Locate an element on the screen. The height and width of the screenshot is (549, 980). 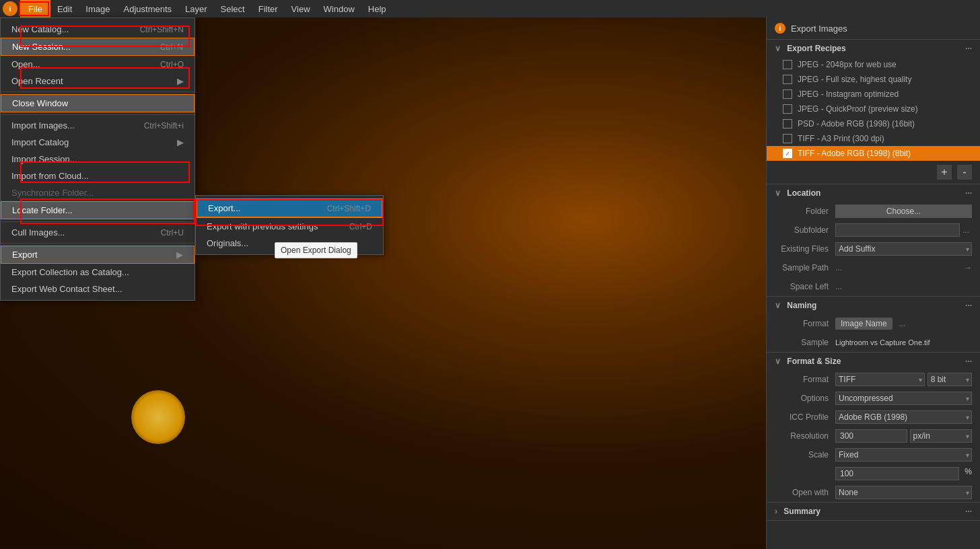
resolution-input is located at coordinates (871, 436).